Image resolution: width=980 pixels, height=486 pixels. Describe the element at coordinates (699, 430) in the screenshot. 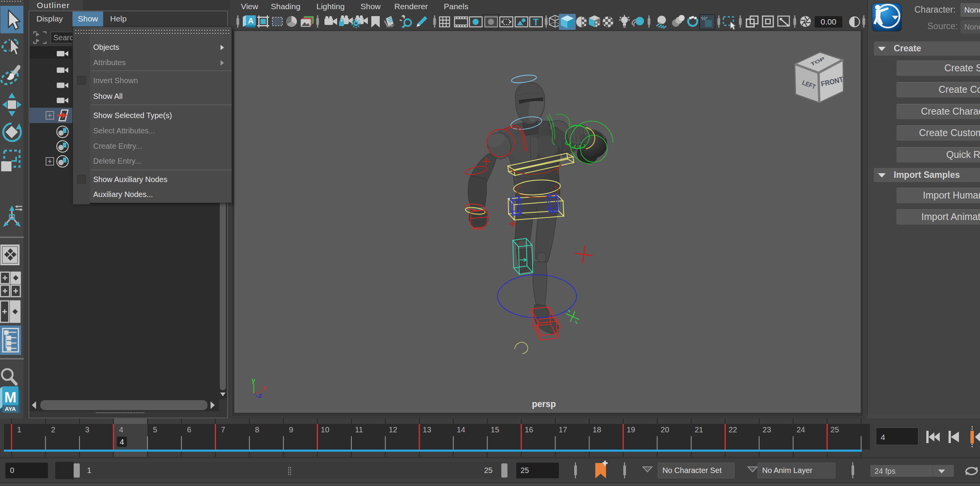

I see `svg-text: 21` at that location.